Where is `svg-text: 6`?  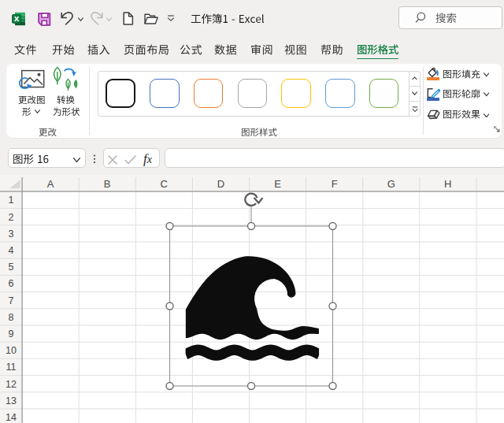 svg-text: 6 is located at coordinates (11, 284).